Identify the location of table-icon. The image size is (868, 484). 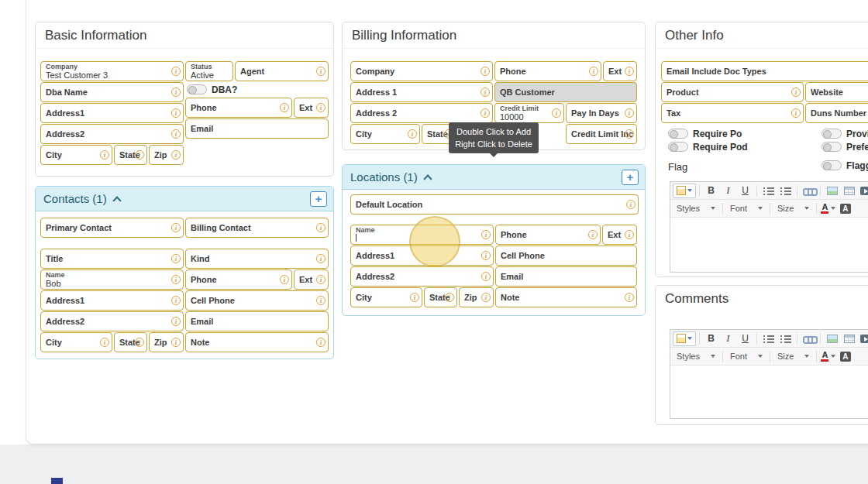
(849, 191).